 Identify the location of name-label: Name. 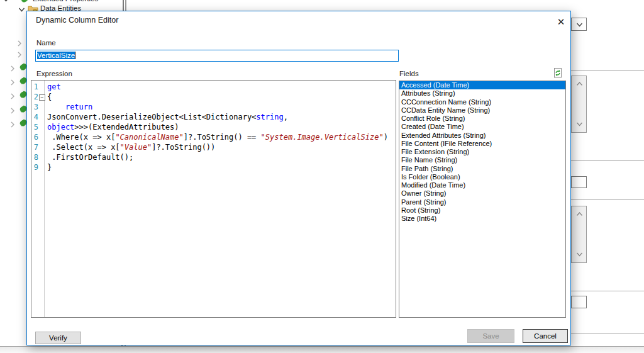
(47, 43).